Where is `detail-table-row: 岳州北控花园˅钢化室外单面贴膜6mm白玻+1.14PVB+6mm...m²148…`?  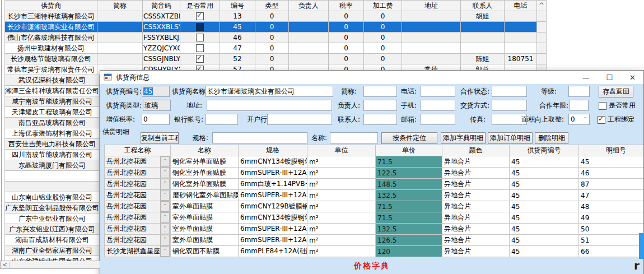
detail-table-row: 岳州北控花园˅钢化室外单面贴膜6mm白玻+1.14PVB+6mm...m²148… is located at coordinates (374, 184).